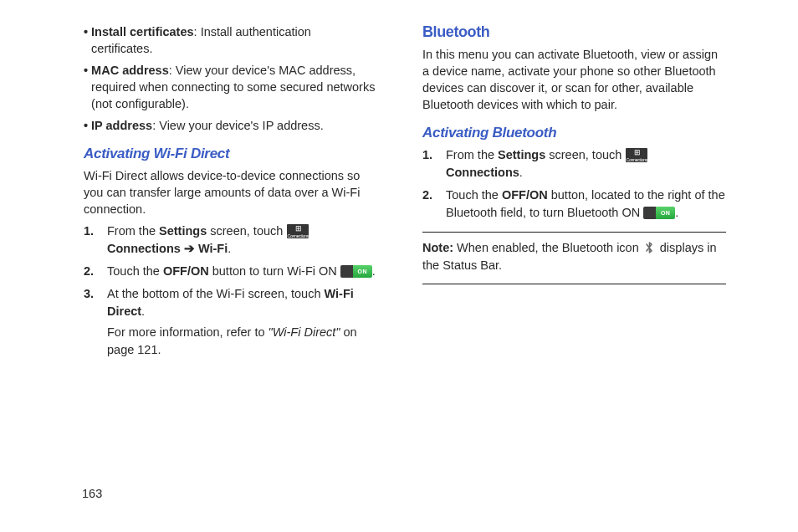  Describe the element at coordinates (574, 133) in the screenshot. I see `subheading-activating-bluetooth: Activating Bluetooth` at that location.